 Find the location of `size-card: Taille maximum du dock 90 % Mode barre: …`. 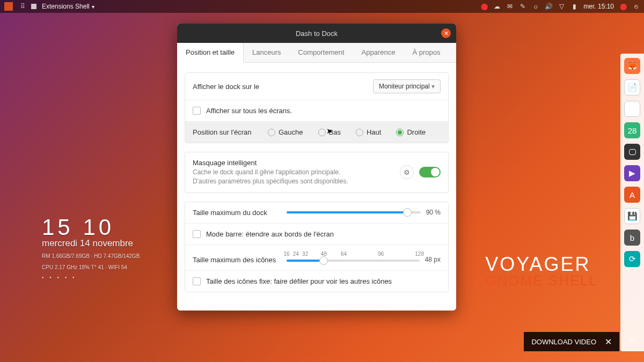

size-card: Taille maximum du dock 90 % Mode barre: … is located at coordinates (317, 247).